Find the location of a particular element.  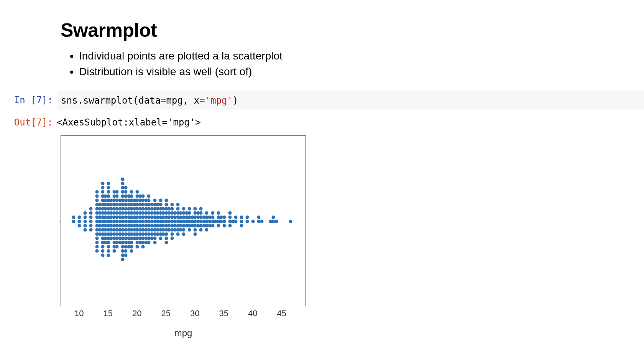

code-input: sns.swarmplot(data=mpg, x='mpg') is located at coordinates (350, 101).